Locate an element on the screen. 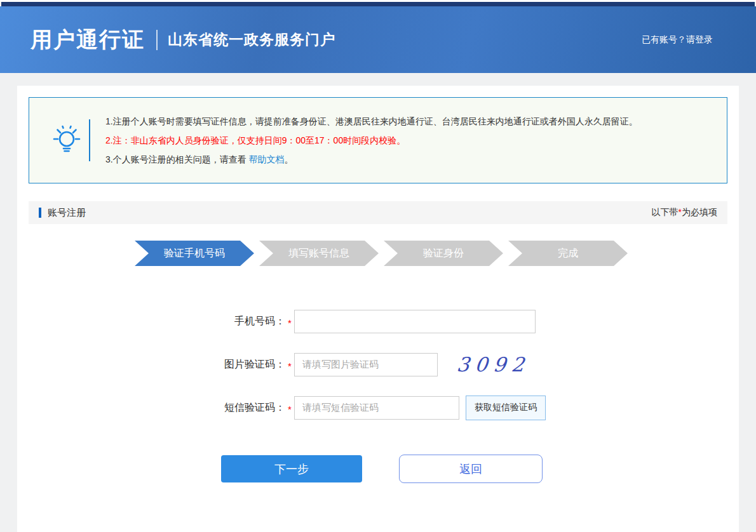  step-verify-phone: 验证手机号码 is located at coordinates (194, 253).